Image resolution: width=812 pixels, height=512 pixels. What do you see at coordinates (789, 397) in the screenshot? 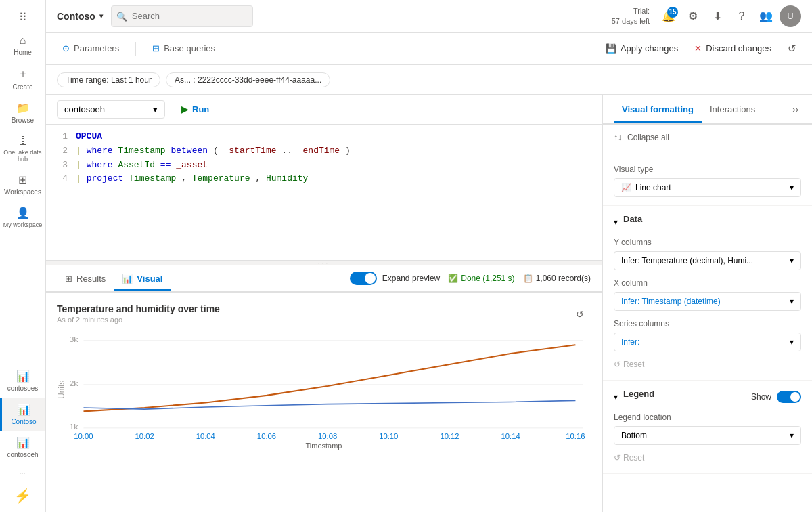
I see `legend-show-toggle` at bounding box center [789, 397].